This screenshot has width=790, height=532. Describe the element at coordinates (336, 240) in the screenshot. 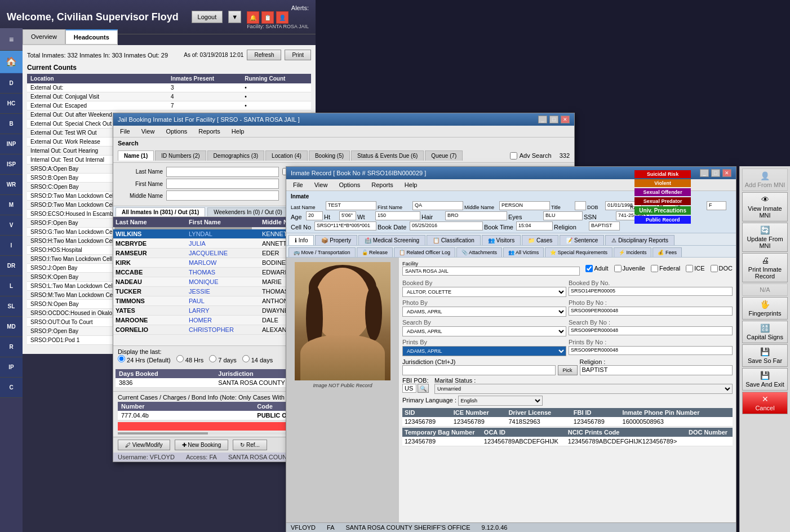

I see `tab-property: 📦 Property` at that location.